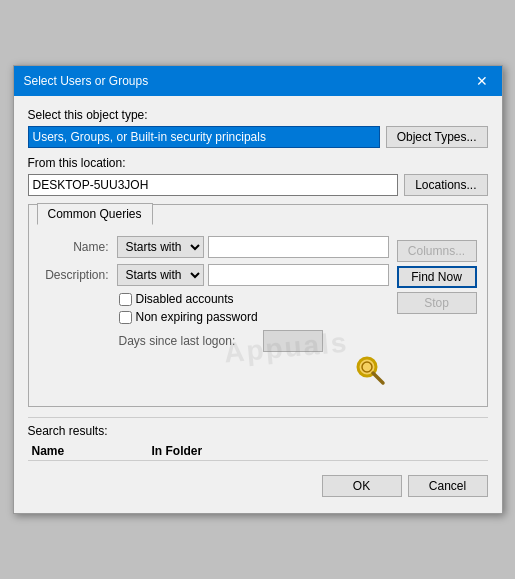 The height and width of the screenshot is (579, 515). Describe the element at coordinates (92, 451) in the screenshot. I see `col-name: Name` at that location.